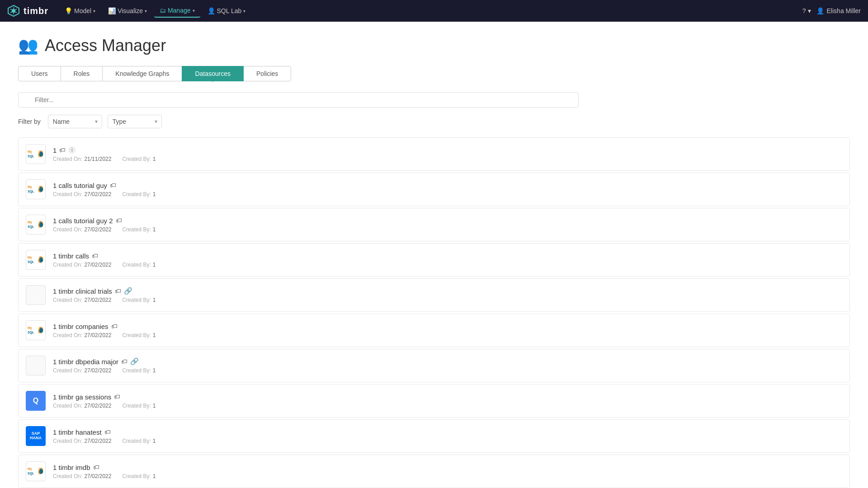 The height and width of the screenshot is (488, 868). Describe the element at coordinates (434, 295) in the screenshot. I see `datasource-item: 1 timbr clinical trials 🏷🔗 Created On: 2…` at that location.